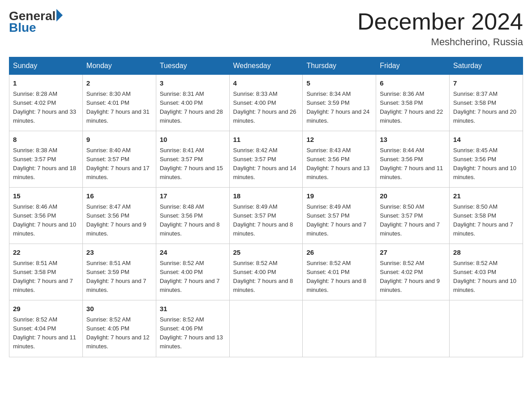  What do you see at coordinates (265, 107) in the screenshot?
I see `day-info: Sunrise: 8:33 AMSunset: 4:00 PMDaylight:…` at bounding box center [265, 107].